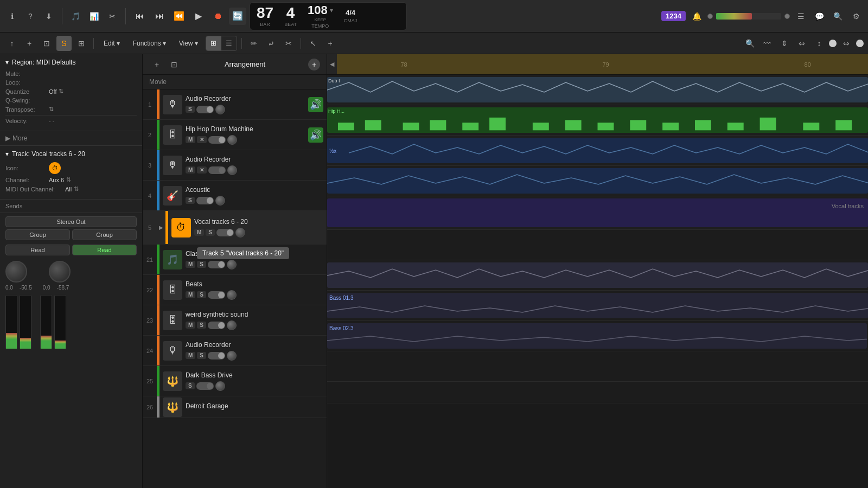  What do you see at coordinates (60, 272) in the screenshot?
I see `knob-right` at bounding box center [60, 272].